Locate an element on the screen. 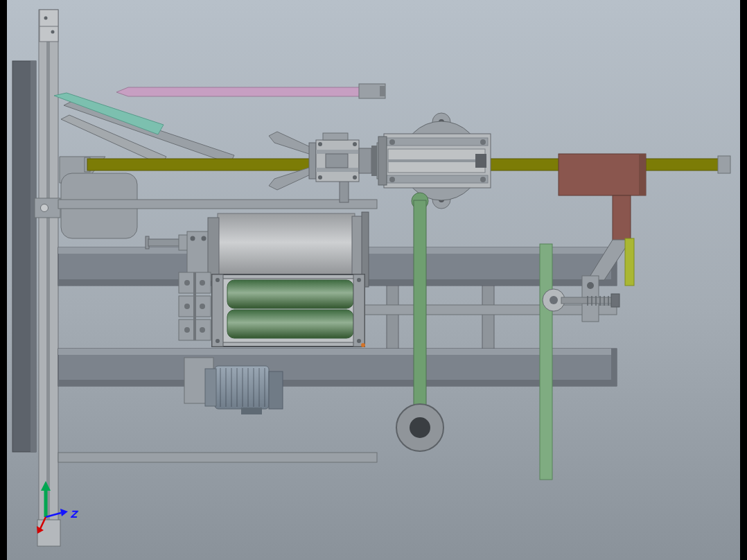 This screenshot has height=560, width=747. screw-nut is located at coordinates (615, 301).